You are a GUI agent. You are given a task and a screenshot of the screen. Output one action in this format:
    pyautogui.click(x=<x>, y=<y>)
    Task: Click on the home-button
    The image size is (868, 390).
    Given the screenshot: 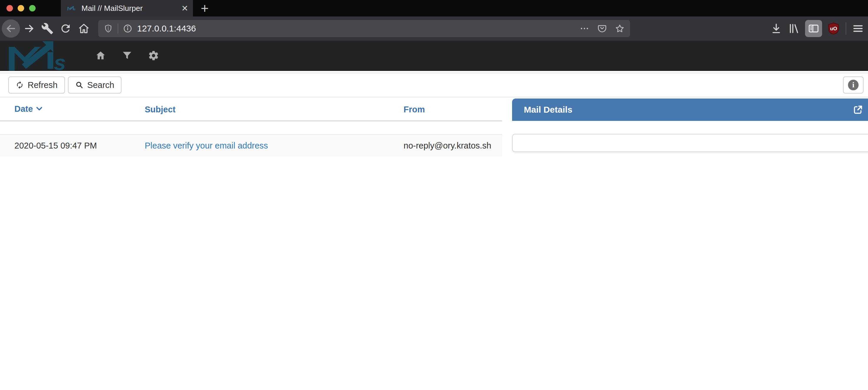 What is the action you would take?
    pyautogui.click(x=84, y=29)
    